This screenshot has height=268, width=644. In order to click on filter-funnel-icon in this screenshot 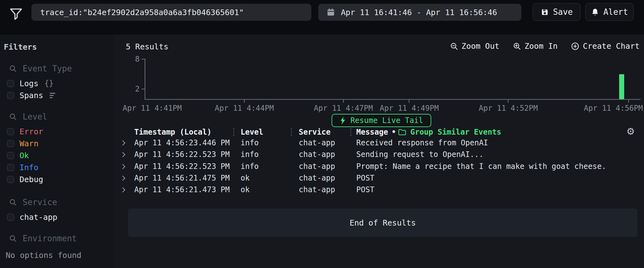, I will do `click(16, 14)`.